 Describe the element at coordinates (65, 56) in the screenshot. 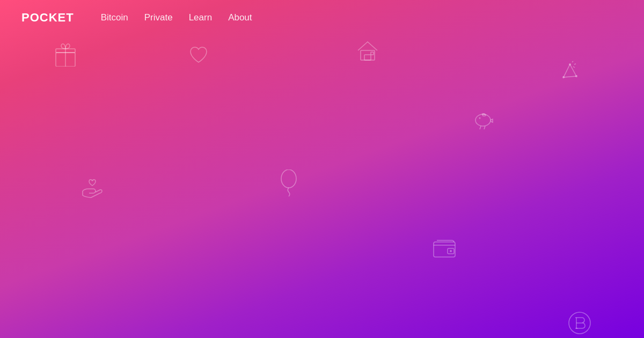

I see `gift-icon` at that location.